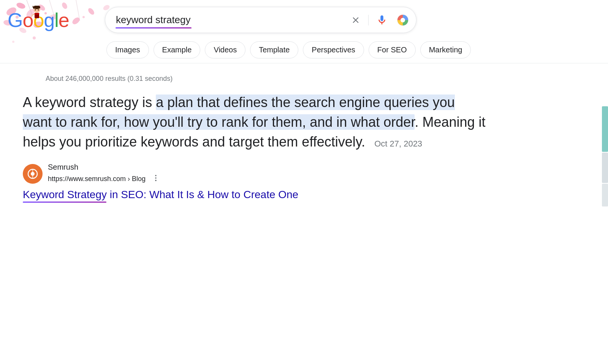 The width and height of the screenshot is (608, 364). Describe the element at coordinates (33, 174) in the screenshot. I see `favicon-icon` at that location.